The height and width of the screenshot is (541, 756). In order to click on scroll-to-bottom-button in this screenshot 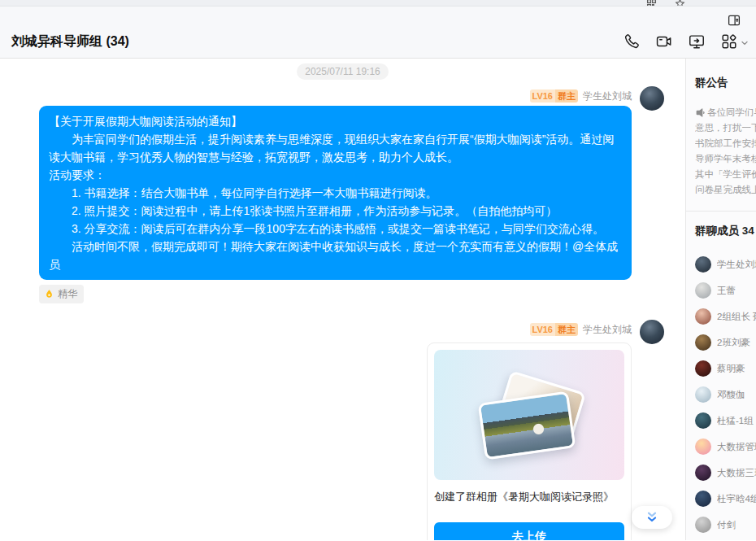, I will do `click(652, 517)`.